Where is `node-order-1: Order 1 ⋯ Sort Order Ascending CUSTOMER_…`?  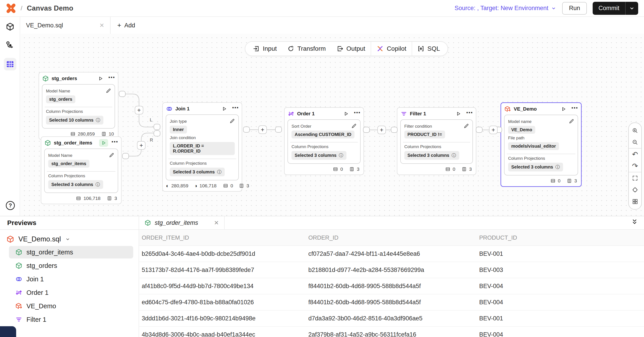 node-order-1: Order 1 ⋯ Sort Order Ascending CUSTOMER_… is located at coordinates (324, 141).